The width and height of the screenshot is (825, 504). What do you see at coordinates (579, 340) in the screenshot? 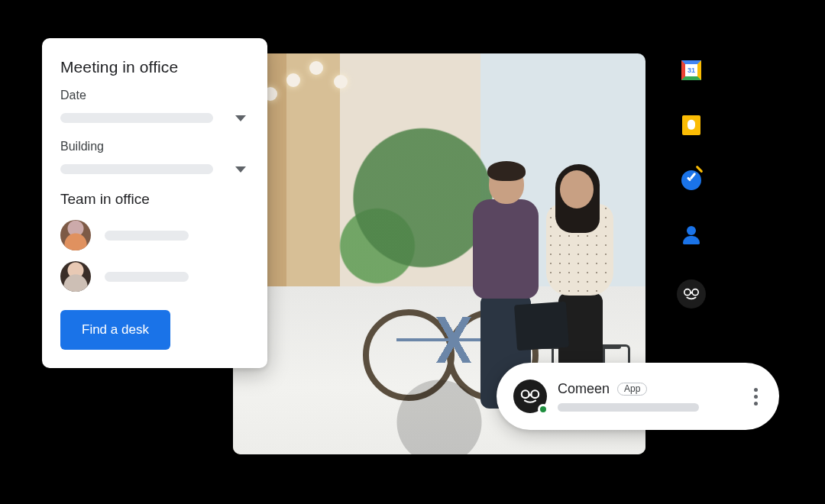
I see `cafe-table` at bounding box center [579, 340].